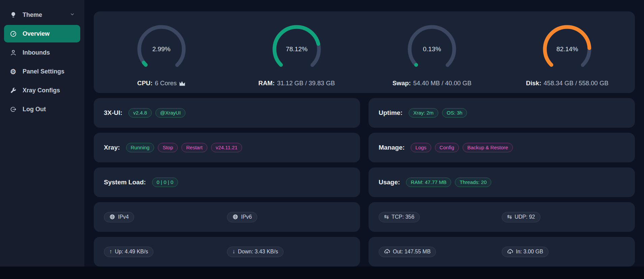 Image resolution: width=644 pixels, height=279 pixels. What do you see at coordinates (161, 83) in the screenshot?
I see `cpu-label: CPU: 6 Cores` at bounding box center [161, 83].